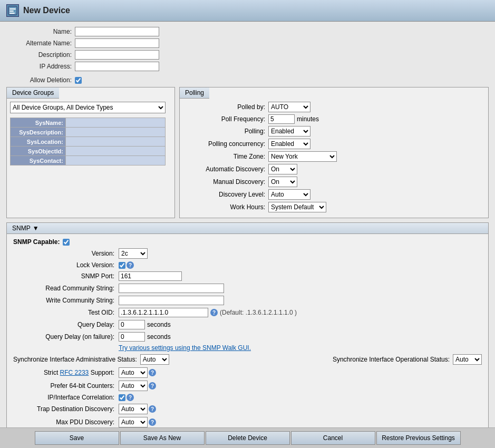 This screenshot has height=448, width=495. Describe the element at coordinates (248, 66) in the screenshot. I see `ip-address-row: IP Address:` at that location.